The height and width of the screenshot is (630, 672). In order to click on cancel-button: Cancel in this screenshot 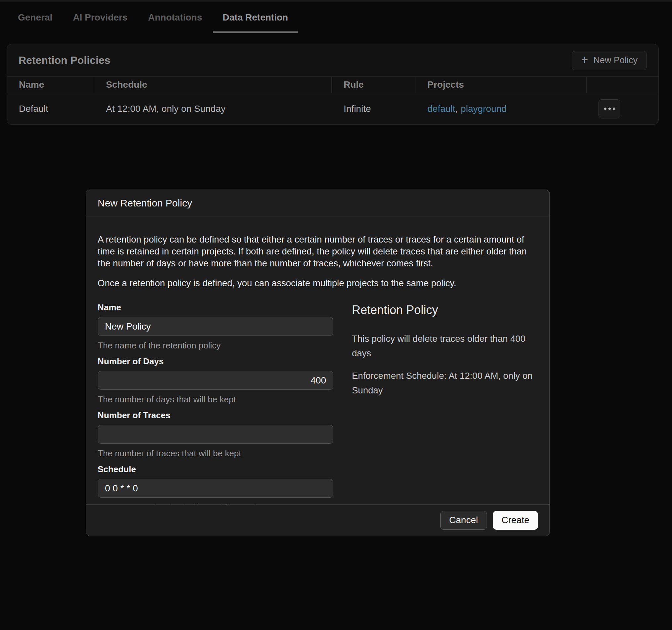, I will do `click(464, 520)`.